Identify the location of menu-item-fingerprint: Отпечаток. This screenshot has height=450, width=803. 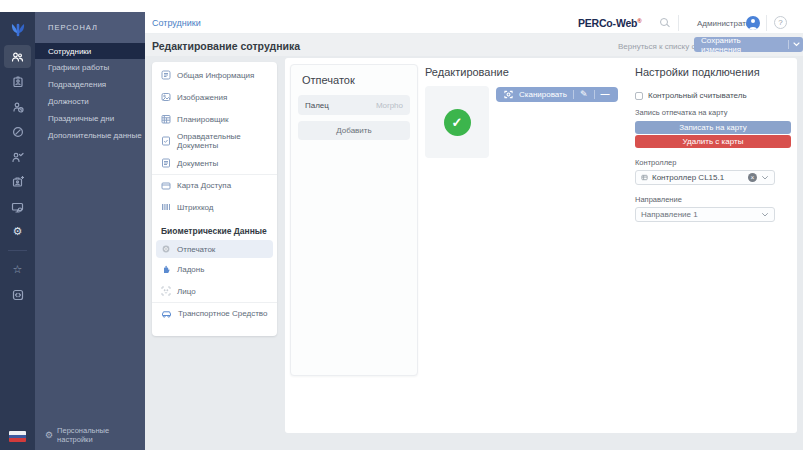
(214, 249).